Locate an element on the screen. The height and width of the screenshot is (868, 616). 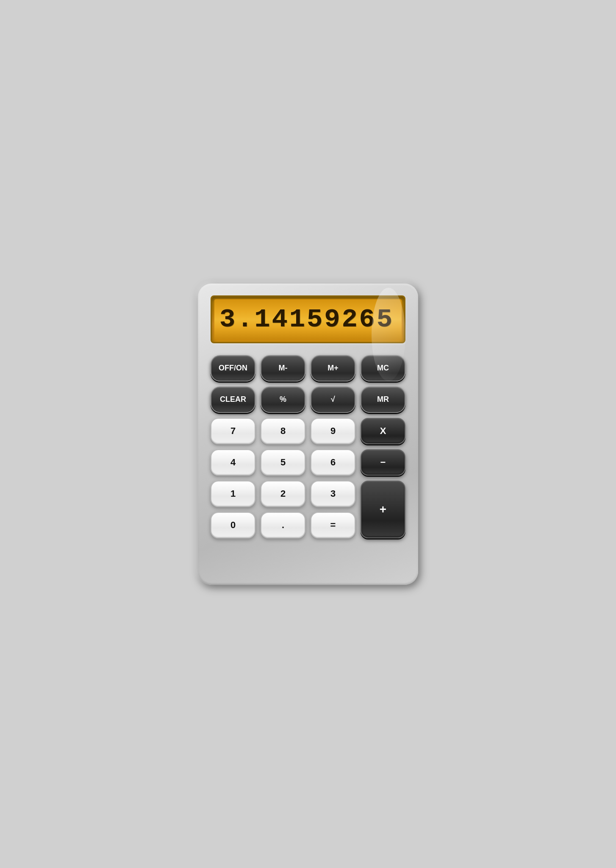
clear-button: CLEAR is located at coordinates (233, 400).